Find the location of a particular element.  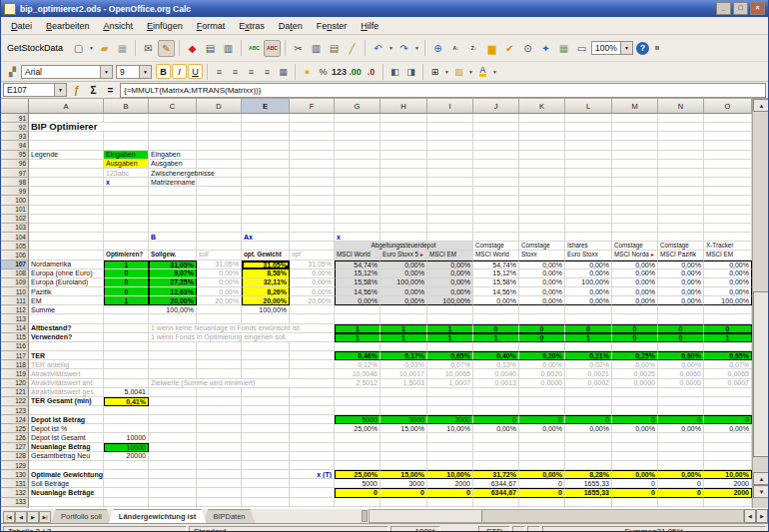

align-justify-icon: ≡ is located at coordinates (268, 72).